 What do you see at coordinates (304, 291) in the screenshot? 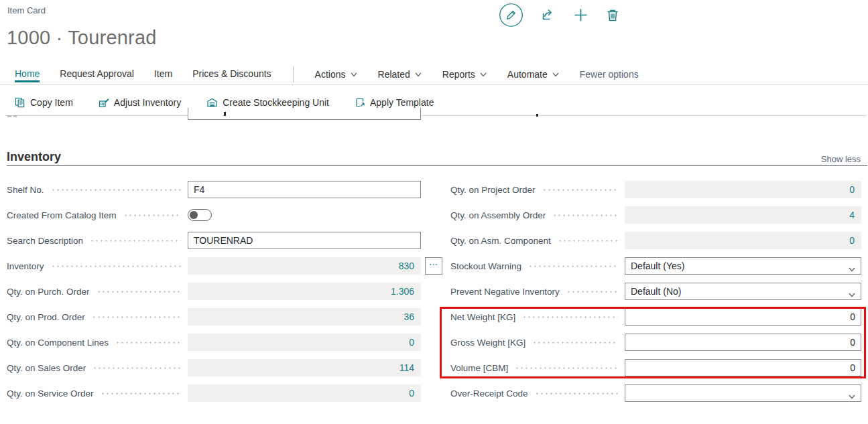
I see `field-input-qty-on-purch-order: 1.306` at bounding box center [304, 291].